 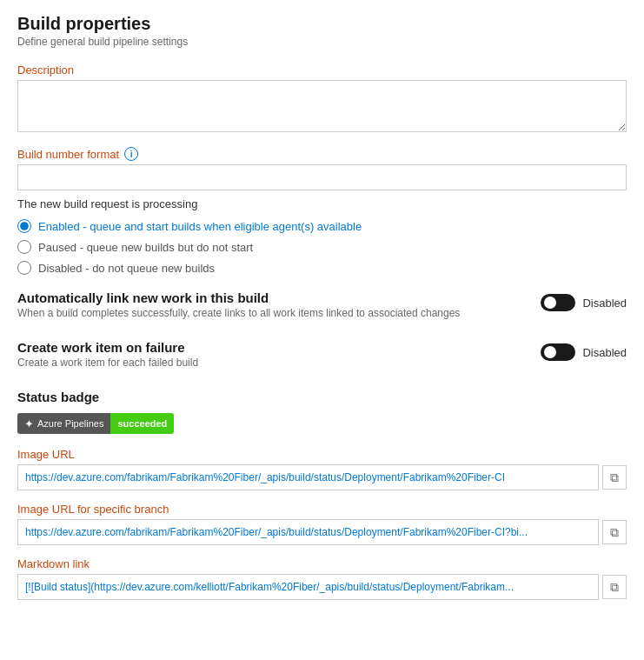 What do you see at coordinates (322, 470) in the screenshot?
I see `image-url-wrapper: Image URL ⧉` at bounding box center [322, 470].